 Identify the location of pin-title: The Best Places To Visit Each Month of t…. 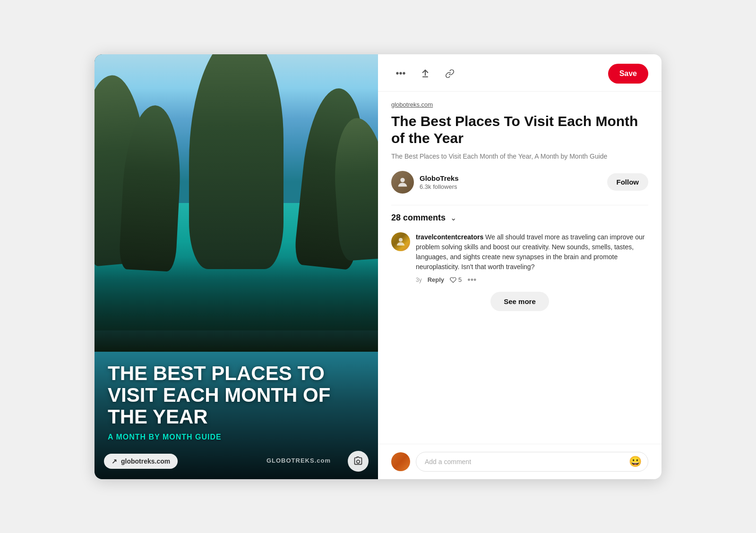
(520, 130).